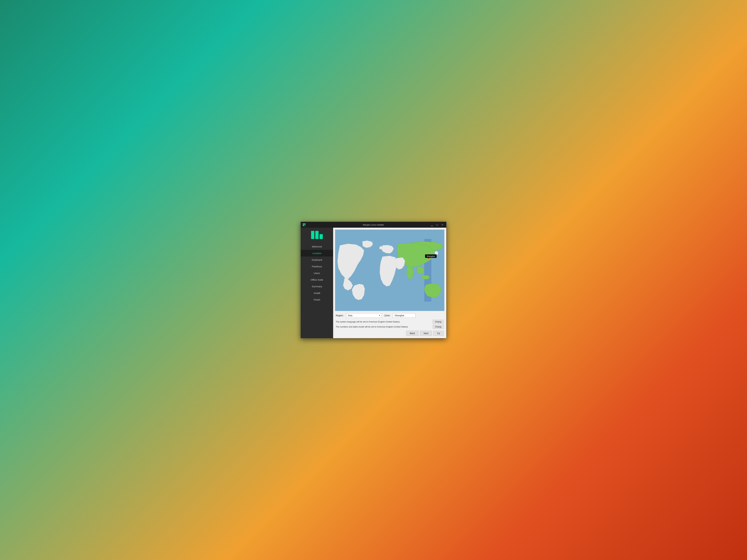 The height and width of the screenshot is (560, 747). What do you see at coordinates (390, 270) in the screenshot?
I see `world-map-svg: Shanghai` at bounding box center [390, 270].